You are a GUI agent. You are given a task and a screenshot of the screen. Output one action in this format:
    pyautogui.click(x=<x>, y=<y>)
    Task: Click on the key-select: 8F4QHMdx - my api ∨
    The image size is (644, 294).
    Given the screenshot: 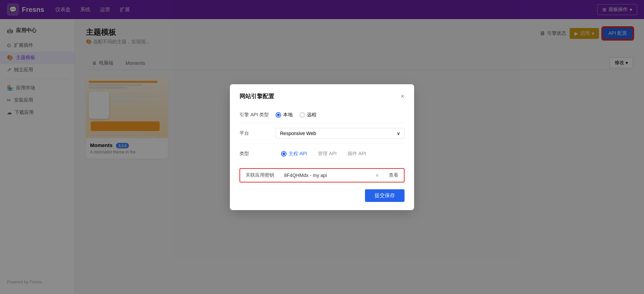 What is the action you would take?
    pyautogui.click(x=332, y=175)
    